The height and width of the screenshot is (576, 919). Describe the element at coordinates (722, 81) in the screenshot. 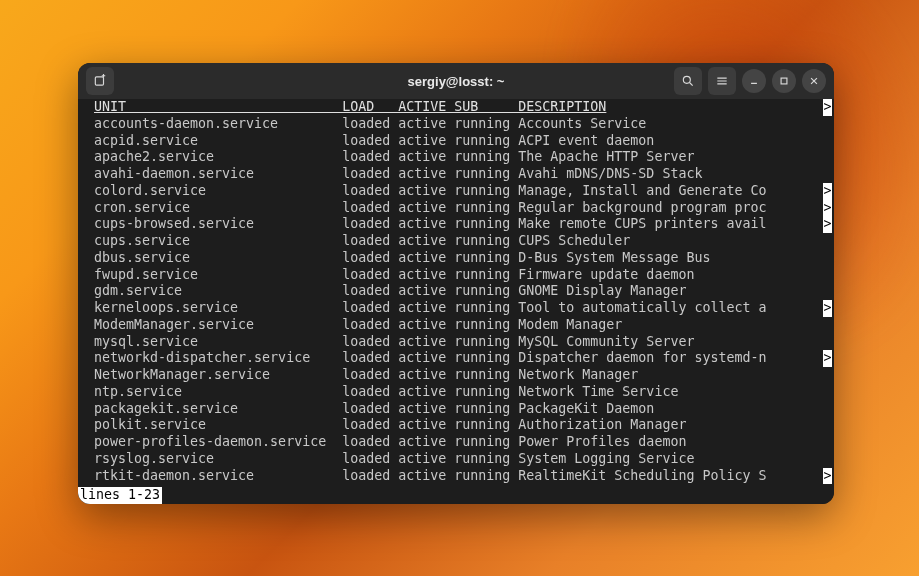

I see `menu-button` at that location.